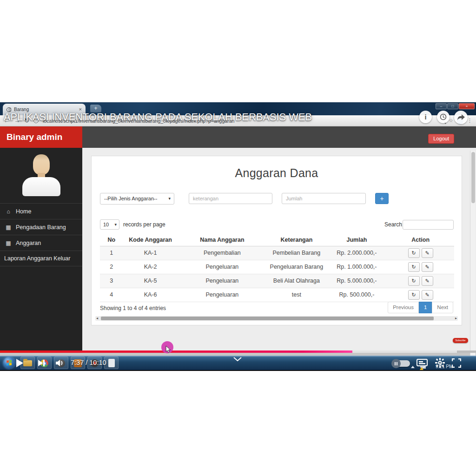 This screenshot has width=476, height=476. I want to click on sidebar: ⌂ Home ▦ Pengadaan Barang ▦ Anggaran Lap…, so click(41, 249).